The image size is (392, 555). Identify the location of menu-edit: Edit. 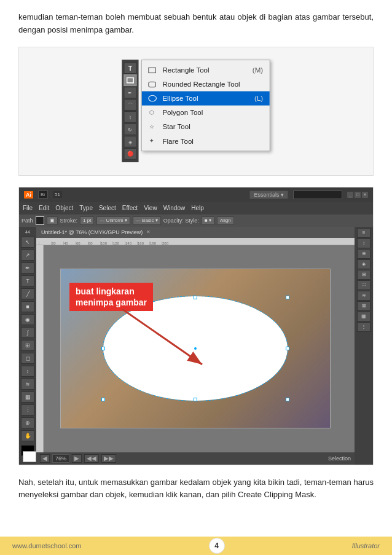
(44, 208).